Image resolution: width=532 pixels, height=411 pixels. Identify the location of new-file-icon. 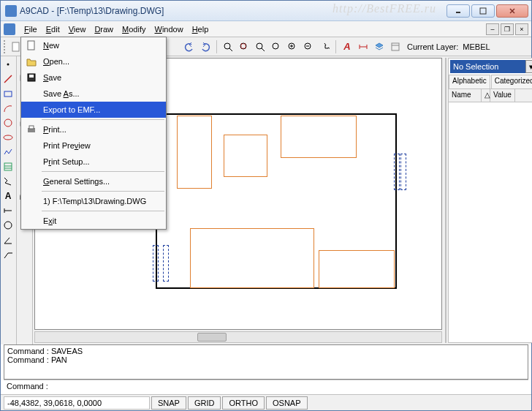
(31, 45).